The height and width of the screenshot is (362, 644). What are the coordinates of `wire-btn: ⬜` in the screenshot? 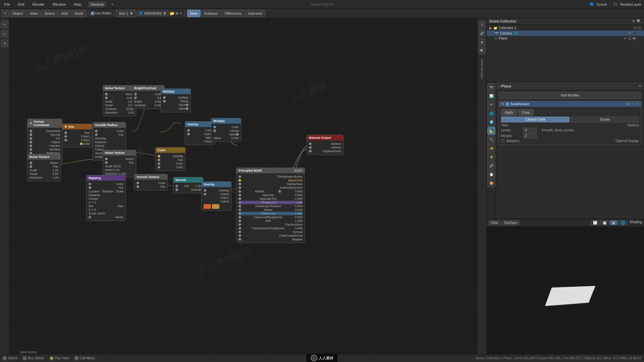 It's located at (595, 223).